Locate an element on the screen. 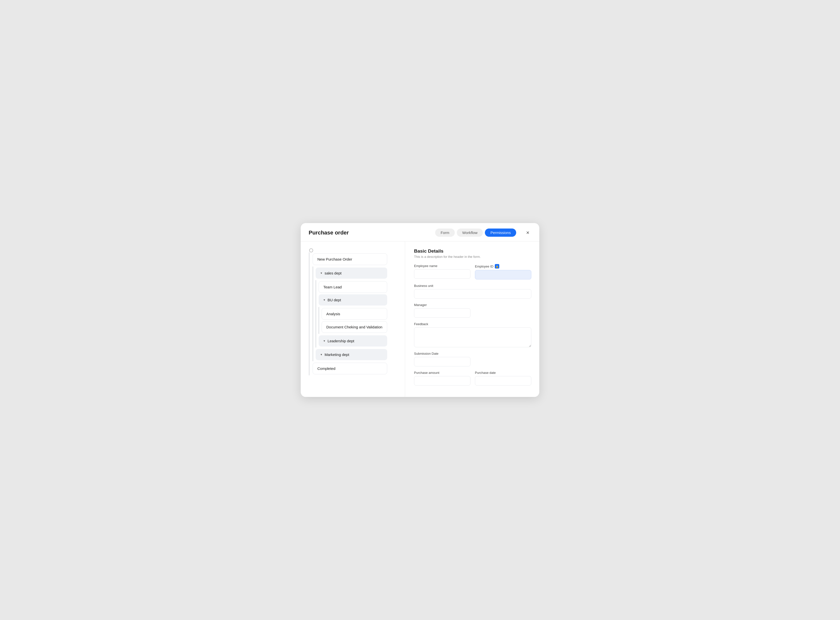 The image size is (840, 620). field-employee-id: Employee ID 🔒 is located at coordinates (503, 272).